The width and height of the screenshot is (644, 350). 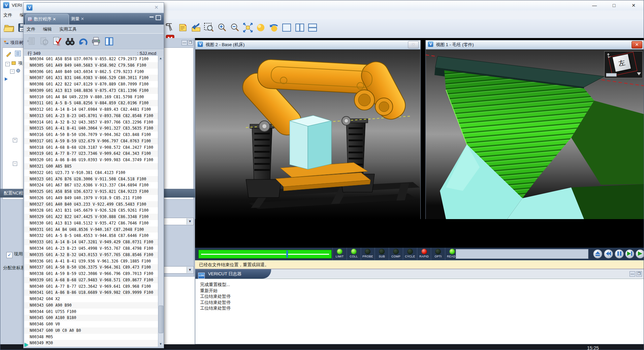 I want to click on status-led: RAPID, so click(x=424, y=254).